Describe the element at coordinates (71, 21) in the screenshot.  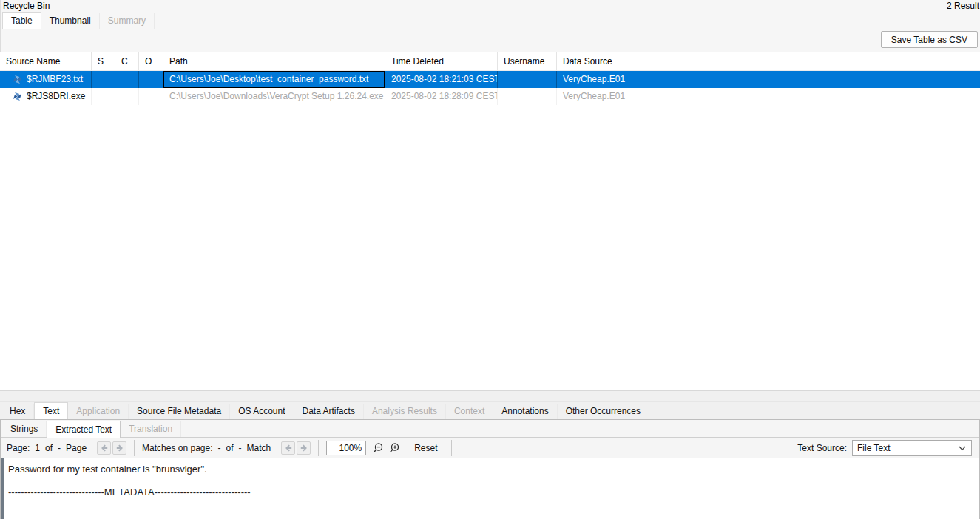
I see `tab-thumbnail: Thumbnail` at that location.